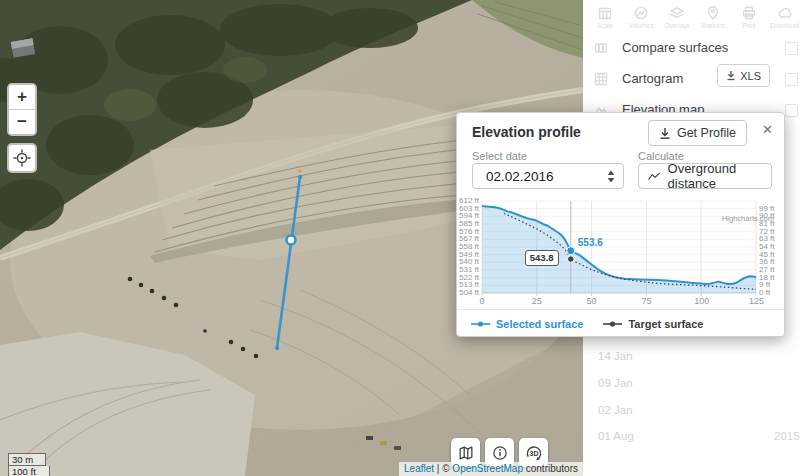 The width and height of the screenshot is (807, 476). Describe the element at coordinates (22, 158) in the screenshot. I see `locate-icon` at that location.